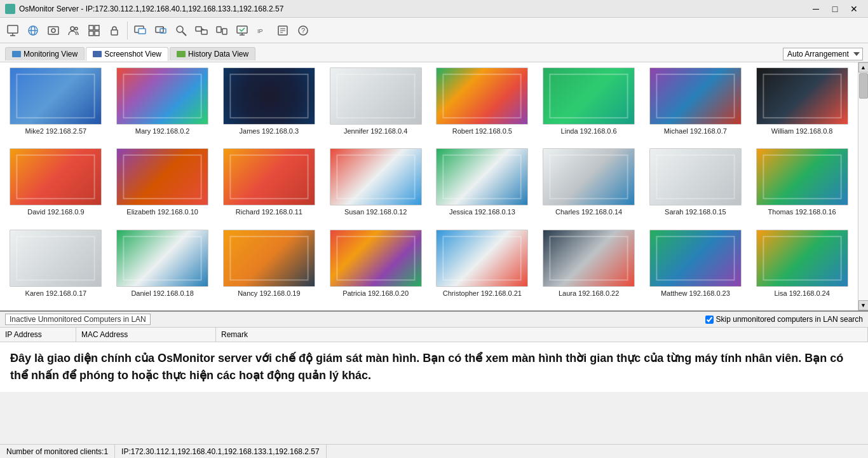  Describe the element at coordinates (588, 212) in the screenshot. I see `screen-label: Charles 192.168.0.14` at that location.